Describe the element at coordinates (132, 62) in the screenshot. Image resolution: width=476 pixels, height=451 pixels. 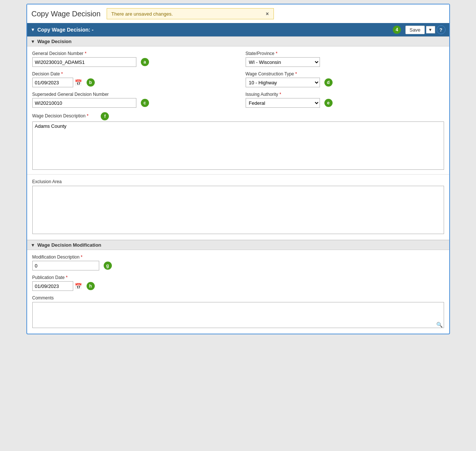
I see `general-decision-number-row: a` at that location.